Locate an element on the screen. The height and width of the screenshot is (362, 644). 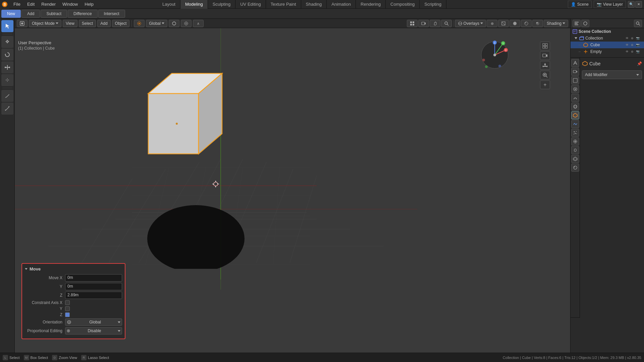
tab-uv-editing: UV Editing is located at coordinates (251, 4).